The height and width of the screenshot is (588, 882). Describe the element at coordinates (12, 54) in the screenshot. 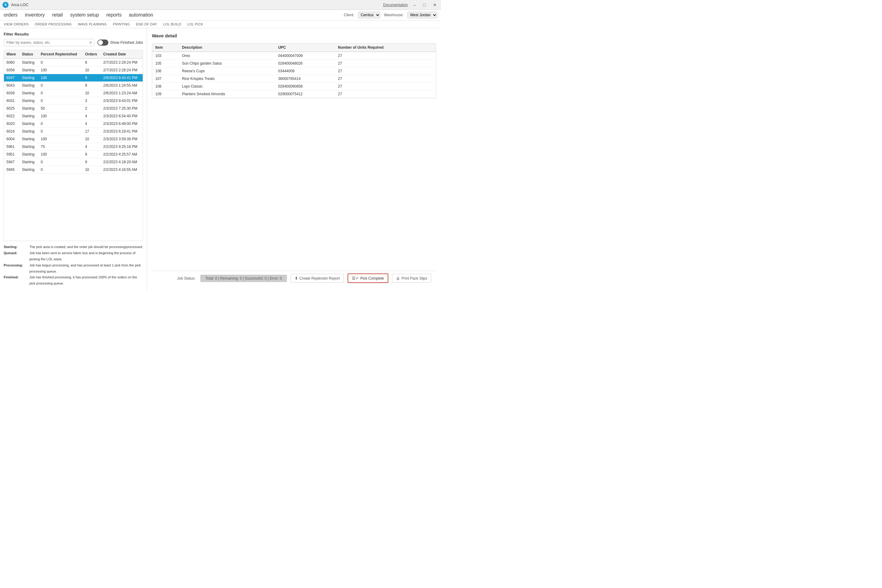

I see `col-wave: Wave` at that location.